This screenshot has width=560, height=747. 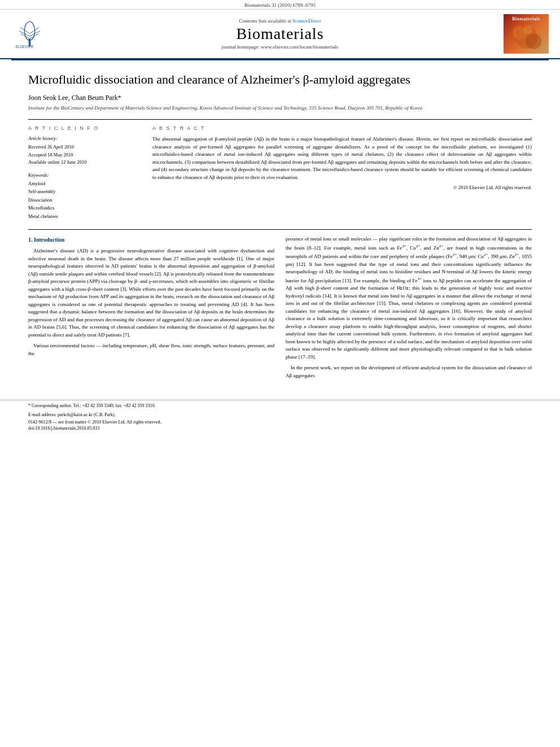 I want to click on badge-image-icon, so click(x=526, y=37).